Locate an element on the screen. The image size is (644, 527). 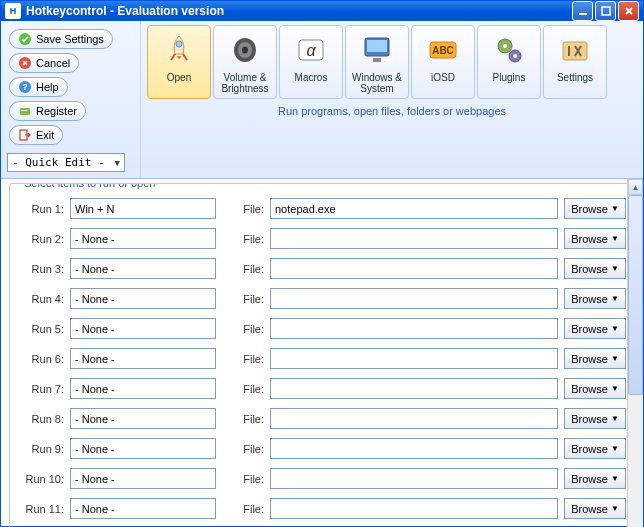
run-label: Run 5: is located at coordinates (41, 329).